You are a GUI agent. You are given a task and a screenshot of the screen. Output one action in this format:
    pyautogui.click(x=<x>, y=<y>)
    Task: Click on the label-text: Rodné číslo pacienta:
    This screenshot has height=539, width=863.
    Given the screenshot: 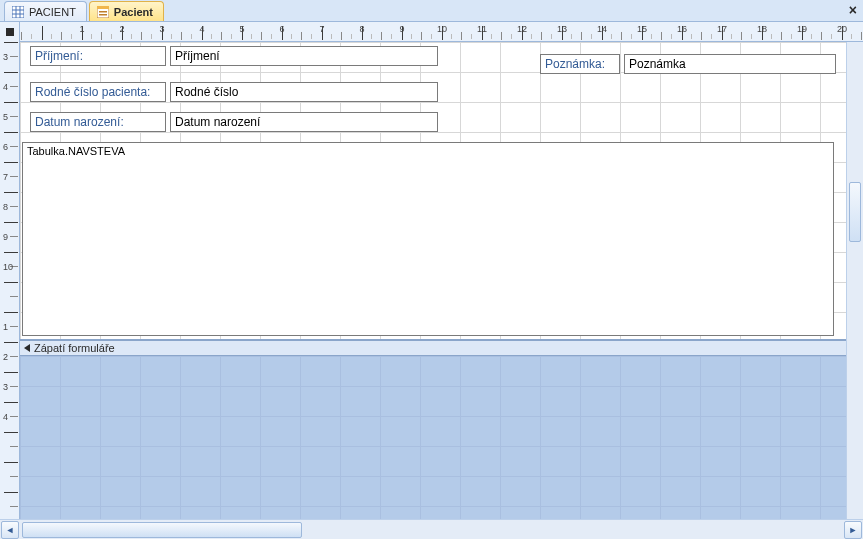 What is the action you would take?
    pyautogui.click(x=92, y=92)
    